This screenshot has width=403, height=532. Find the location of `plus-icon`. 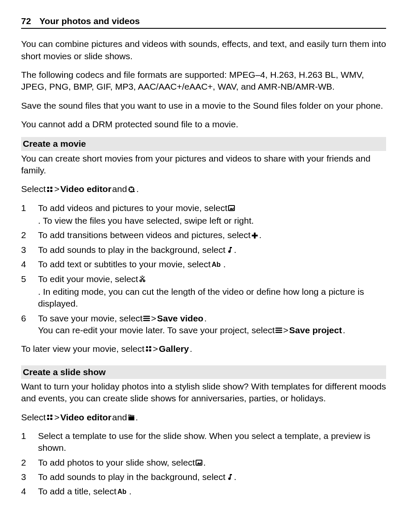

plus-icon is located at coordinates (255, 236).